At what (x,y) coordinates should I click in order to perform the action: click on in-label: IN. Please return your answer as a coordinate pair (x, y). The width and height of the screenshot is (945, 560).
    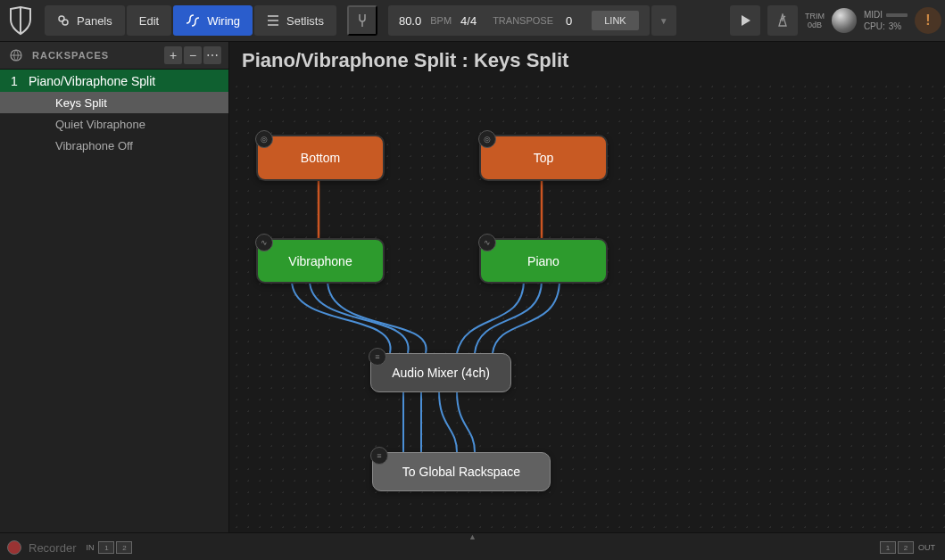
    Looking at the image, I should click on (89, 548).